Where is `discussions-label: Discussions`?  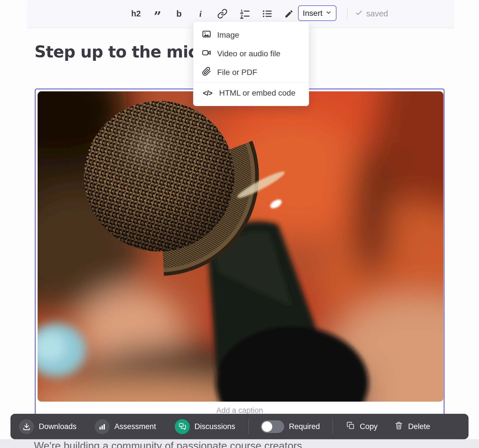 discussions-label: Discussions is located at coordinates (215, 427).